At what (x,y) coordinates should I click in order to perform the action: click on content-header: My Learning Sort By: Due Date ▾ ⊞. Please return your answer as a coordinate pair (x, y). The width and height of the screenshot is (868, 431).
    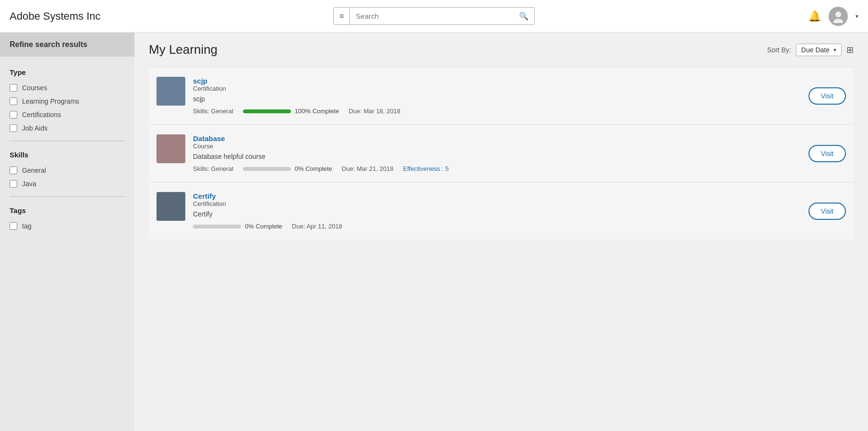
    Looking at the image, I should click on (501, 50).